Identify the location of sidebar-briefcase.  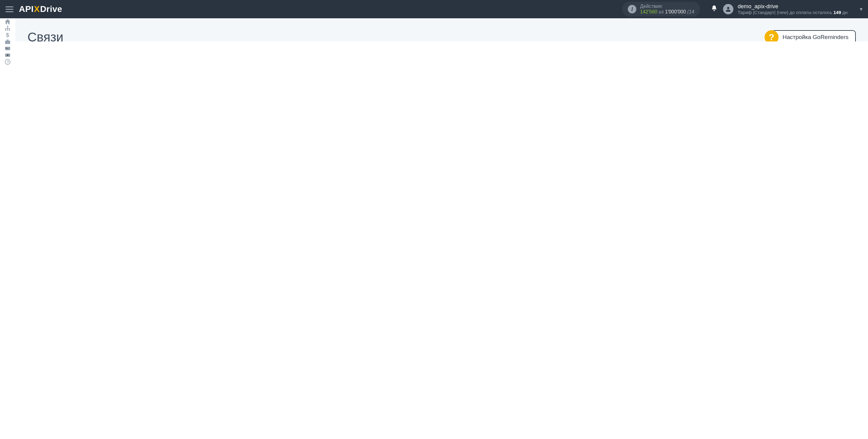
(7, 42).